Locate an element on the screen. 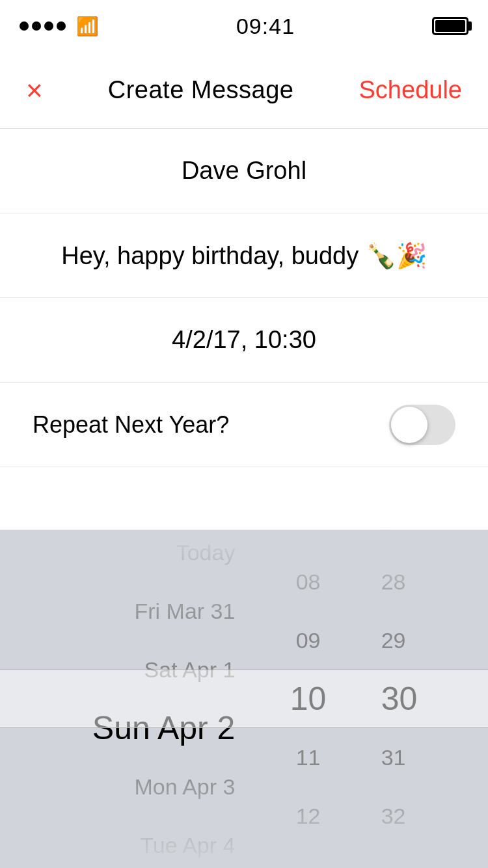 The height and width of the screenshot is (868, 488). status-time: 09:41 is located at coordinates (265, 26).